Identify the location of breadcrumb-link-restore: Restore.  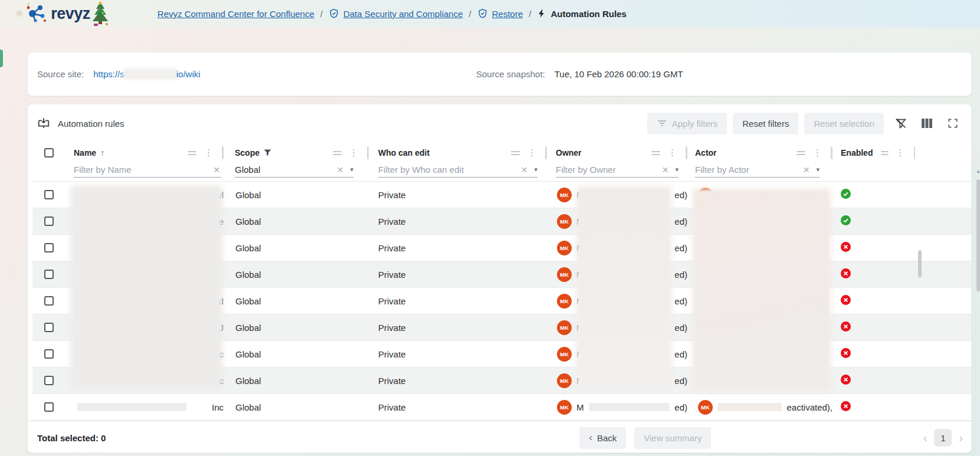
(507, 14).